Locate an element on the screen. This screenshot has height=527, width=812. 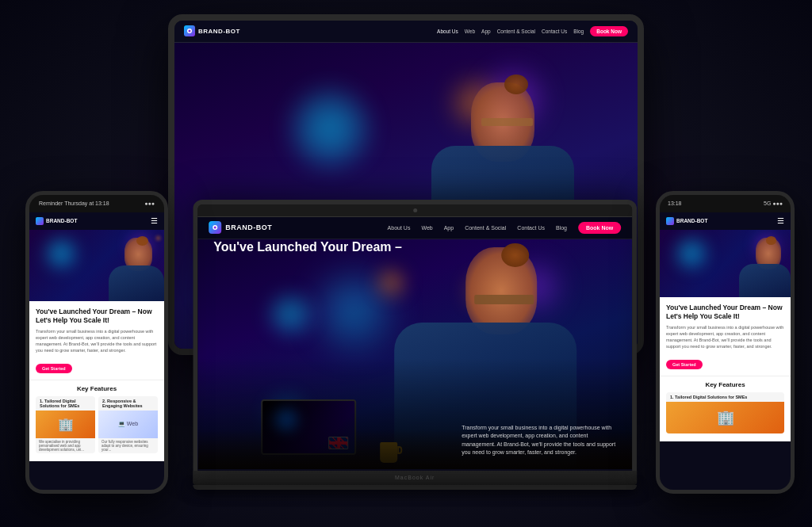
mac-hero-subtext: Transform your small business into a dig… is located at coordinates (541, 441).